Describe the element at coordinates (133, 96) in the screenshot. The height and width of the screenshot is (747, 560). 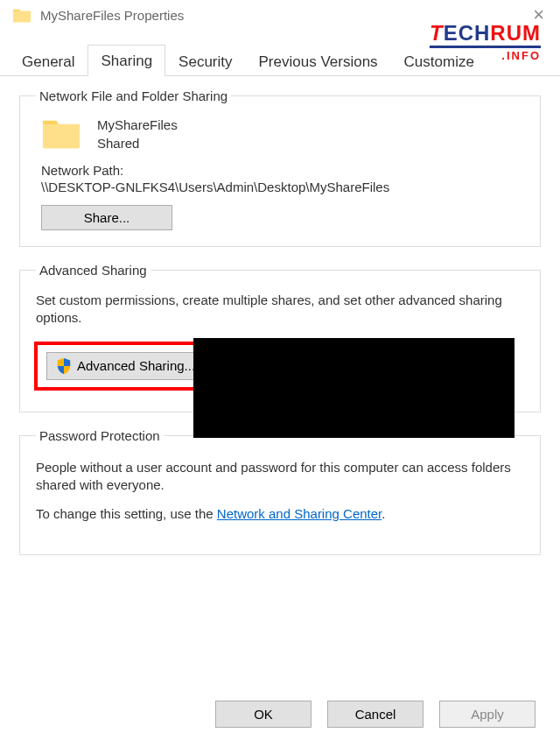
I see `group-legend: Network File and Folder Sharing` at that location.